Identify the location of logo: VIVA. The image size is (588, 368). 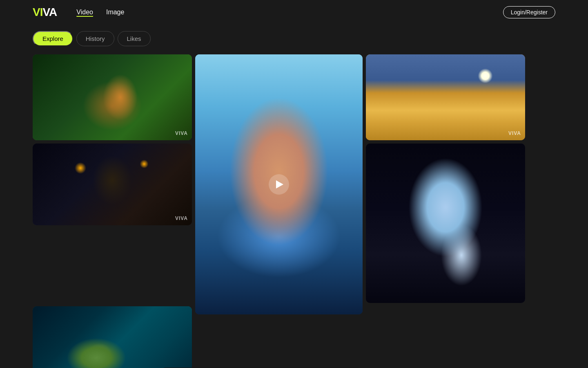
(45, 12).